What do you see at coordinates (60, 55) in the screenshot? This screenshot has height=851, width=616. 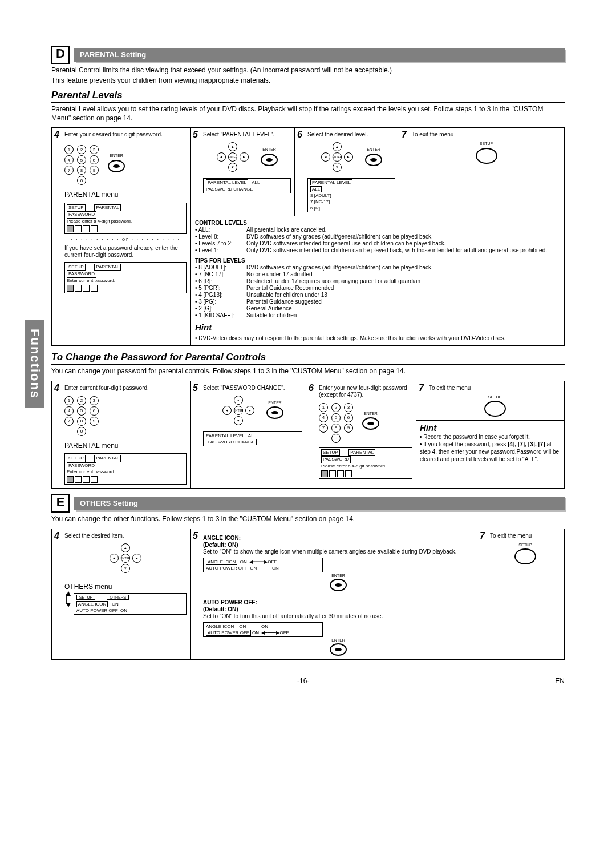 I see `section-d-letter: D` at bounding box center [60, 55].